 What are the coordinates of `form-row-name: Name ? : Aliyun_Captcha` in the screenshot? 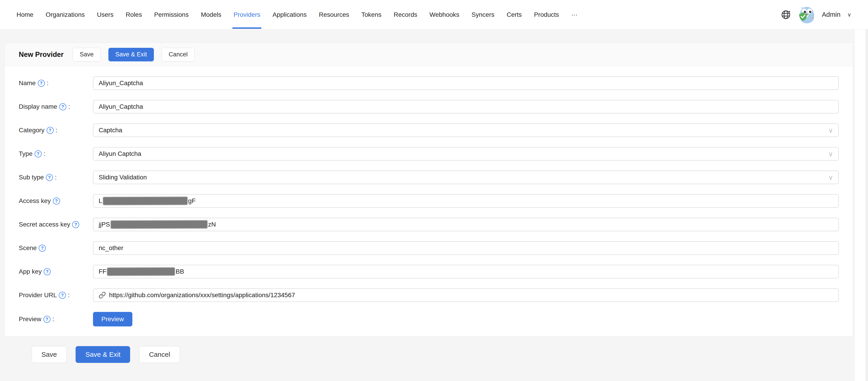 It's located at (429, 83).